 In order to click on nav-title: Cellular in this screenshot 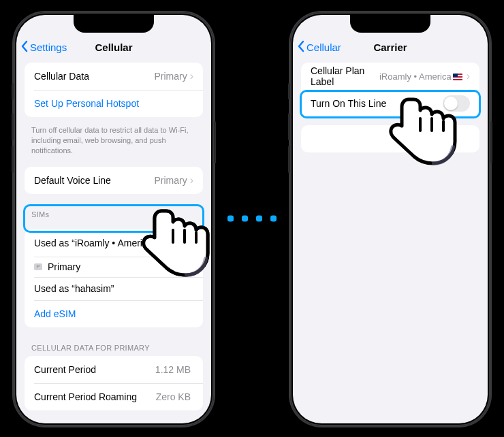, I will do `click(113, 48)`.